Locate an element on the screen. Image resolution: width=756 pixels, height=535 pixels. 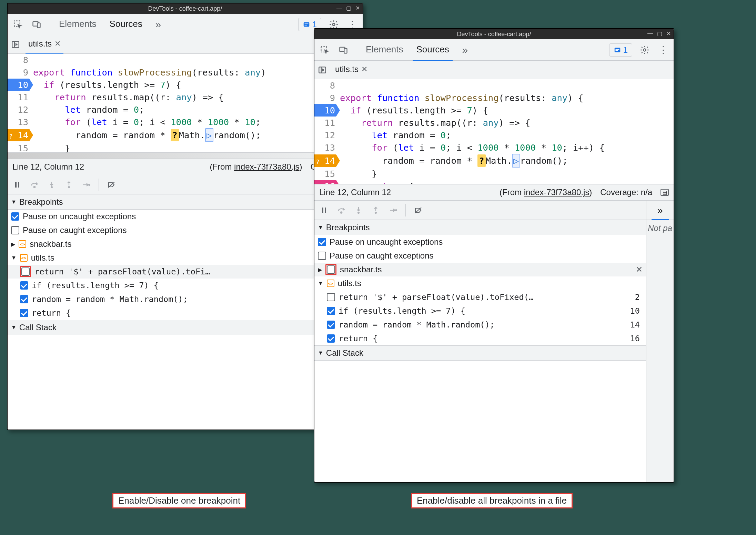
settings-icon is located at coordinates (645, 50).